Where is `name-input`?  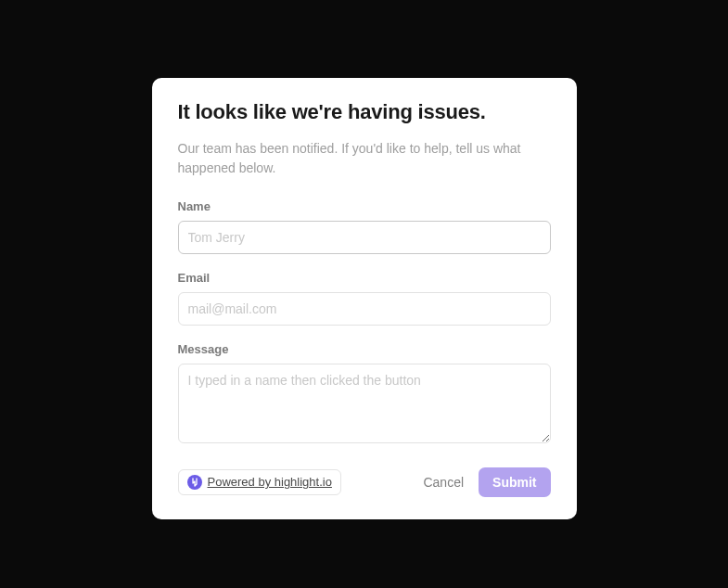
name-input is located at coordinates (364, 237).